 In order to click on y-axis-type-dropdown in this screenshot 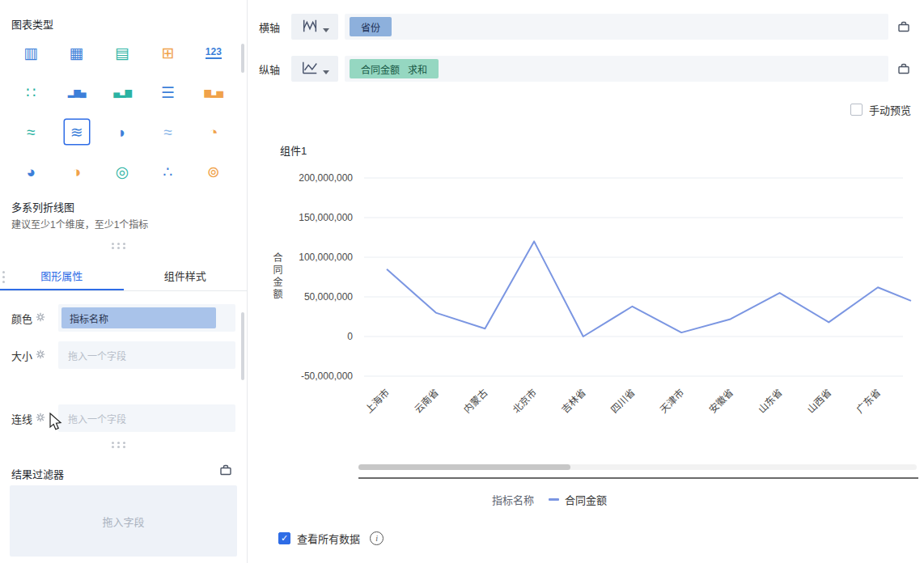, I will do `click(315, 69)`.